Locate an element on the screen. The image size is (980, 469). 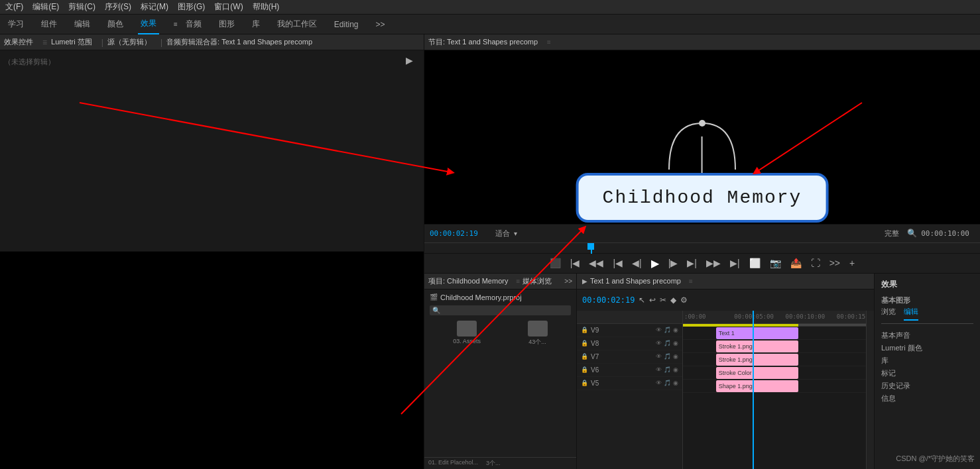
effect-controls-title: 效果控件 is located at coordinates (19, 42).